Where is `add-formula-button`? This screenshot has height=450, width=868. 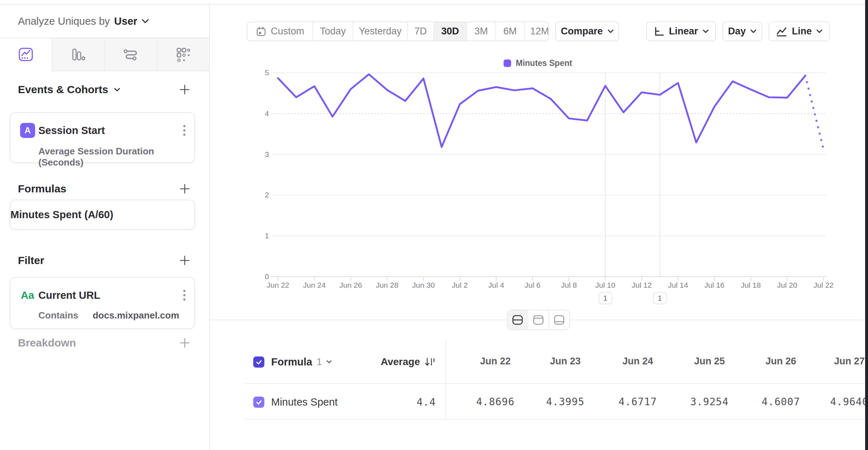
add-formula-button is located at coordinates (185, 189).